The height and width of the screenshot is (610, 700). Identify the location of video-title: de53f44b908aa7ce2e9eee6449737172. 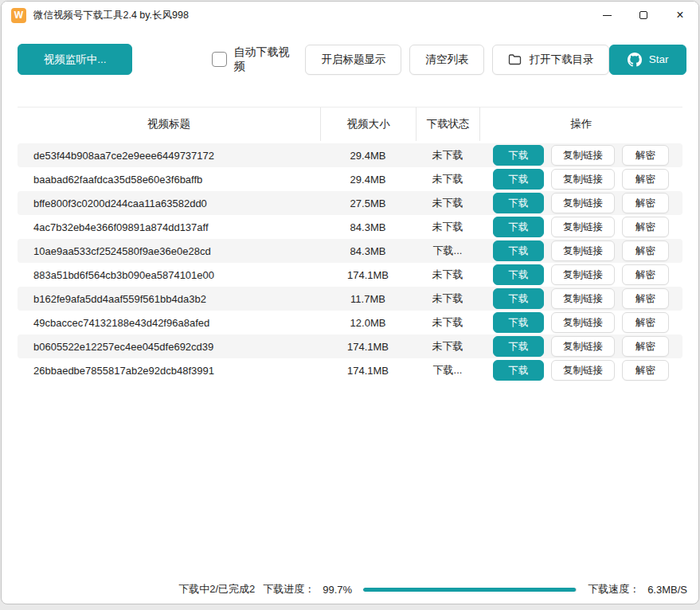
(169, 156).